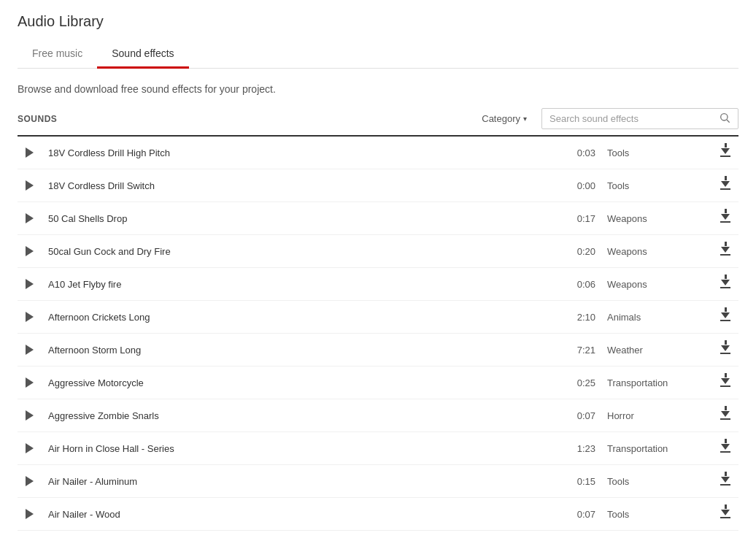 The height and width of the screenshot is (541, 756). Describe the element at coordinates (574, 285) in the screenshot. I see `sound-duration: 0:06` at that location.